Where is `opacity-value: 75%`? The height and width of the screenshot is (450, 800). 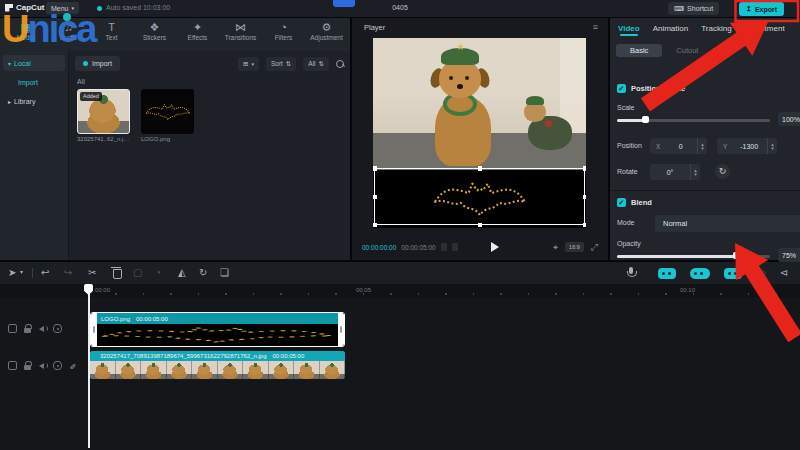
opacity-value: 75% is located at coordinates (789, 255).